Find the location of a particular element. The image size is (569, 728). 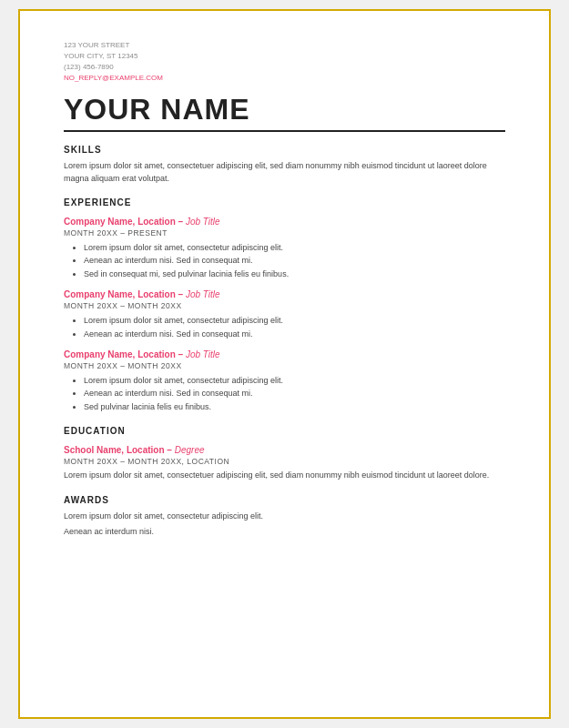

awards-title: AWARDS is located at coordinates (284, 500).